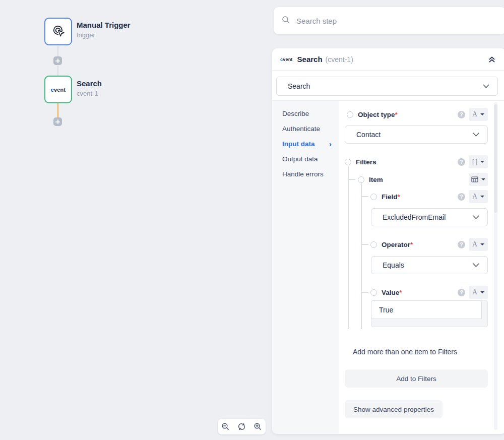  Describe the element at coordinates (387, 21) in the screenshot. I see `search-step-input` at that location.